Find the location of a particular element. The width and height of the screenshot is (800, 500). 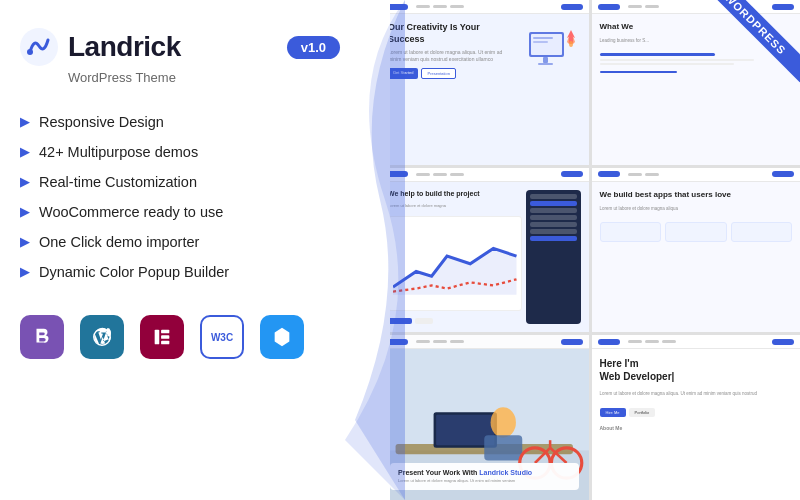

ss4-body: We build best apps that users love Lorem… is located at coordinates (696, 258).